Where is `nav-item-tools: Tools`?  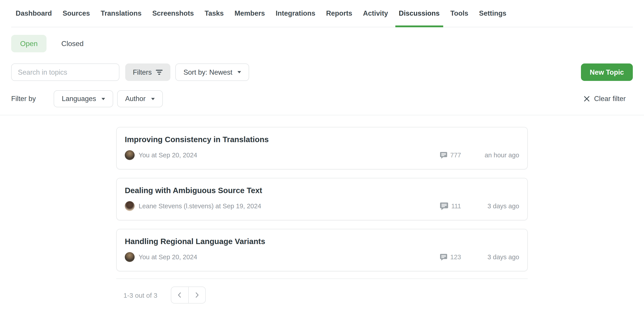
nav-item-tools: Tools is located at coordinates (459, 13).